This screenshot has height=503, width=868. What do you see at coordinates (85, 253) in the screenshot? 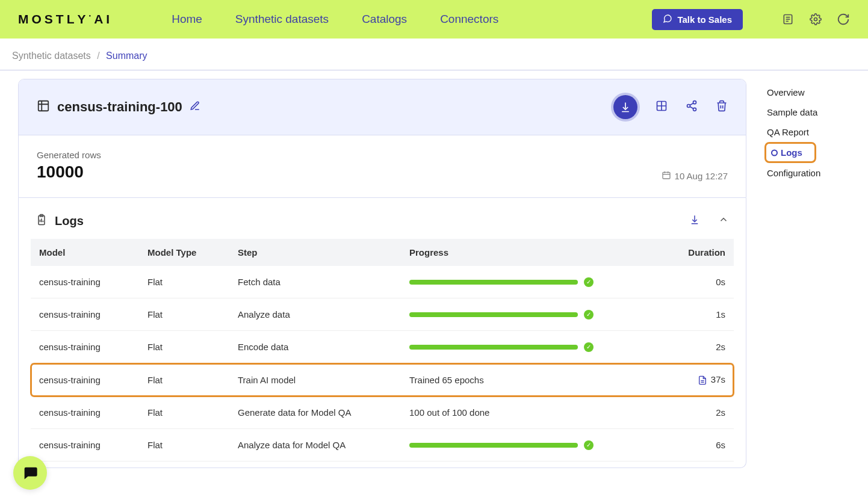
I see `col-model: Model` at bounding box center [85, 253].